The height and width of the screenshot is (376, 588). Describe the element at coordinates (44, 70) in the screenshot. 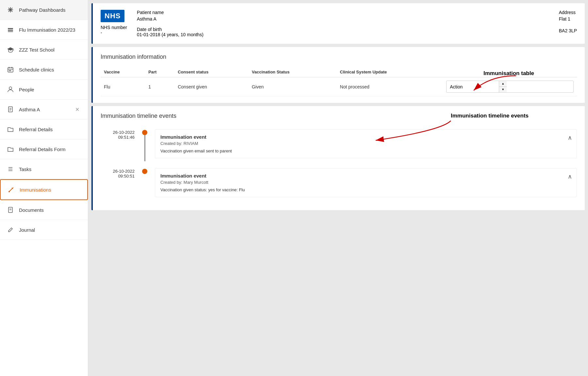

I see `sidebar-item-schedule-clinics: Schedule clinics` at that location.